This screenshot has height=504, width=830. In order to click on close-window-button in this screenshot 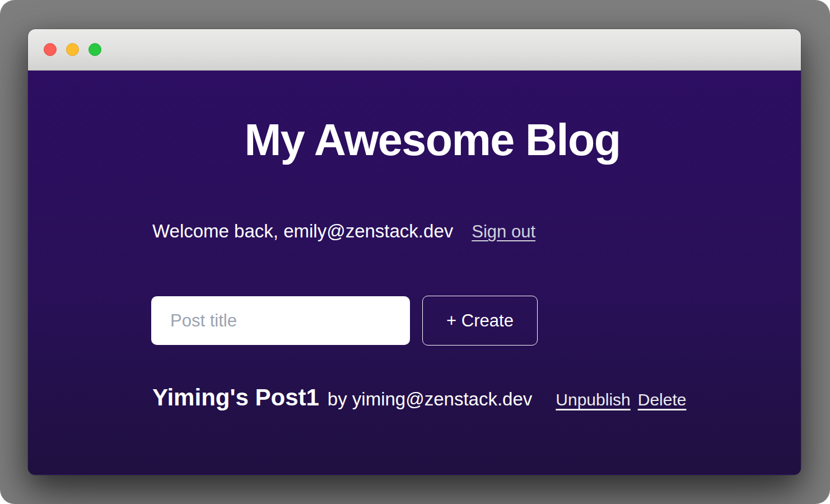, I will do `click(50, 49)`.